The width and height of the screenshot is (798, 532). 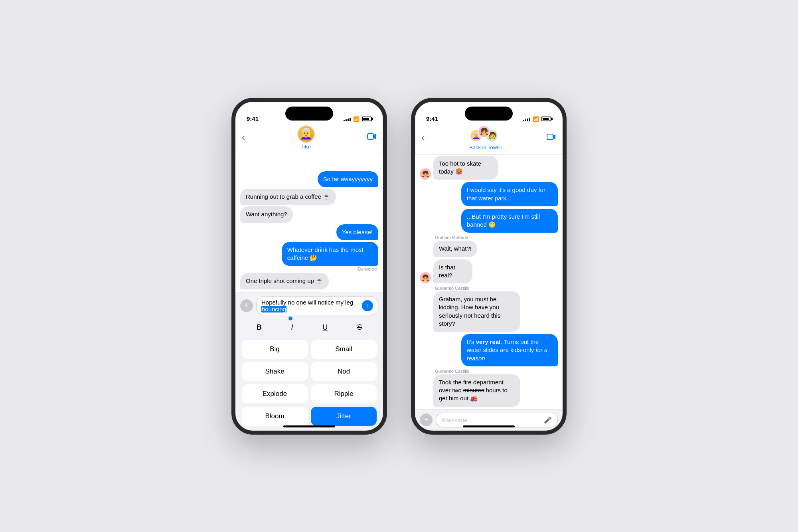 I want to click on back-button-1: ‹, so click(x=243, y=137).